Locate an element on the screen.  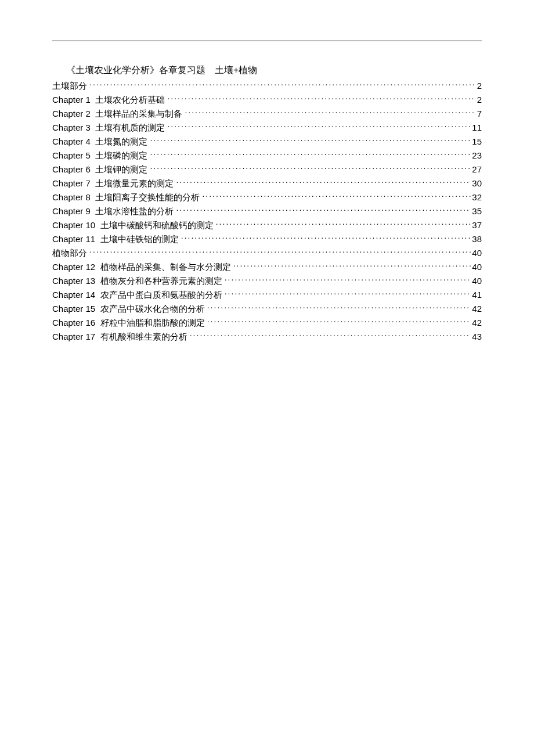
toc-entry-title: 土壤钾的测定 is located at coordinates (121, 170).